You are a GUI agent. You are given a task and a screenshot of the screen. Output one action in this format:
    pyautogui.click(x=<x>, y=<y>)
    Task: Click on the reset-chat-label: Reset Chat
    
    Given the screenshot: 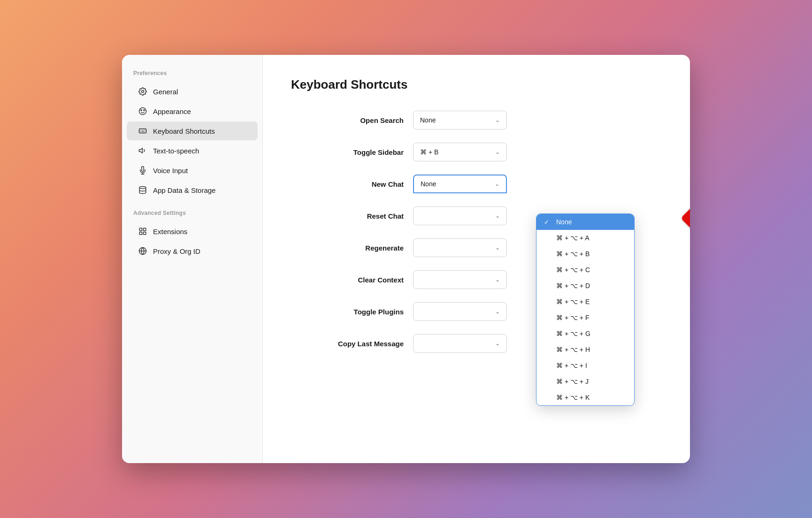 What is the action you would take?
    pyautogui.click(x=347, y=216)
    